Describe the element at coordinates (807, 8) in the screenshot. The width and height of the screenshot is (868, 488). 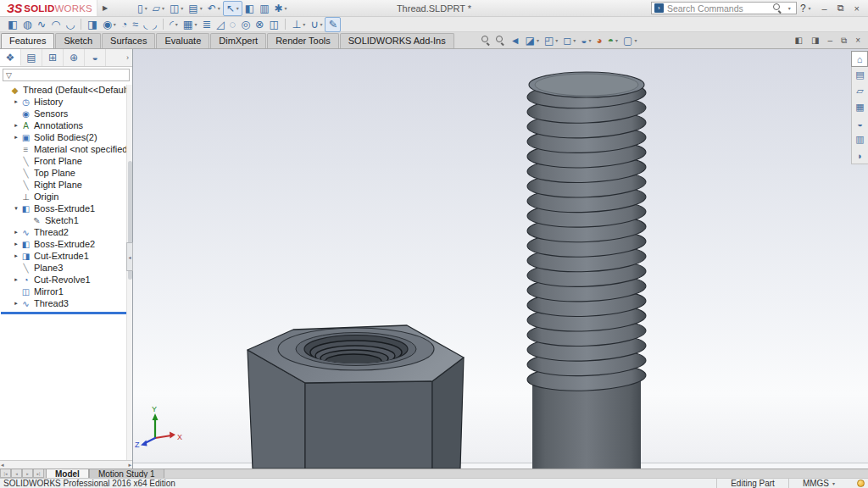
I see `help-button: ?▾` at that location.